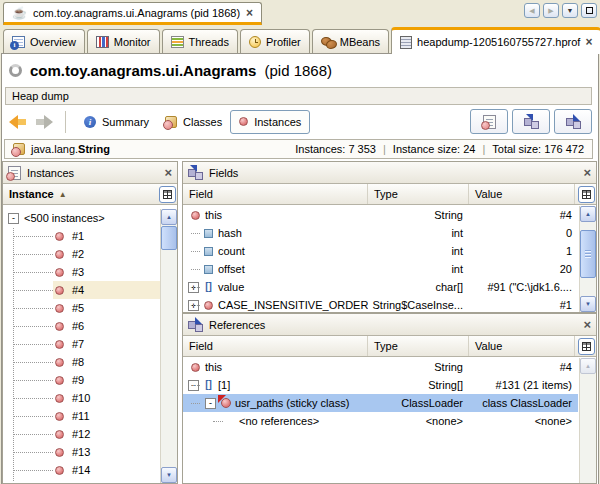 The width and height of the screenshot is (600, 484). Describe the element at coordinates (298, 70) in the screenshot. I see `application-pid: (pid 1868)` at that location.